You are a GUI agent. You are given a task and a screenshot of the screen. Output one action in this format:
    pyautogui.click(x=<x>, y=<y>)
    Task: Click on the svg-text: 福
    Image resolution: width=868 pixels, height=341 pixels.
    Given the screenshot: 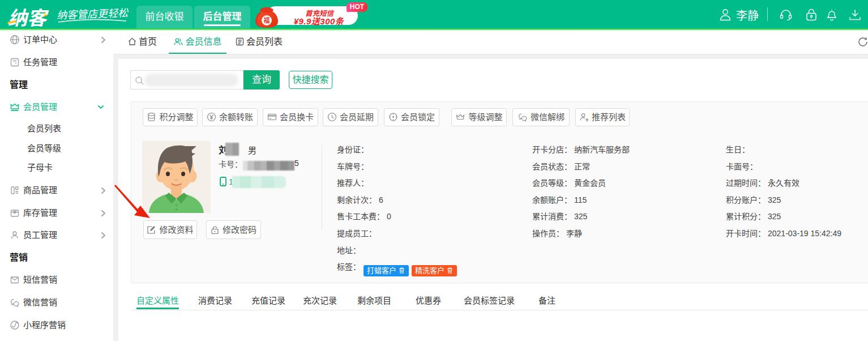 What is the action you would take?
    pyautogui.click(x=267, y=20)
    